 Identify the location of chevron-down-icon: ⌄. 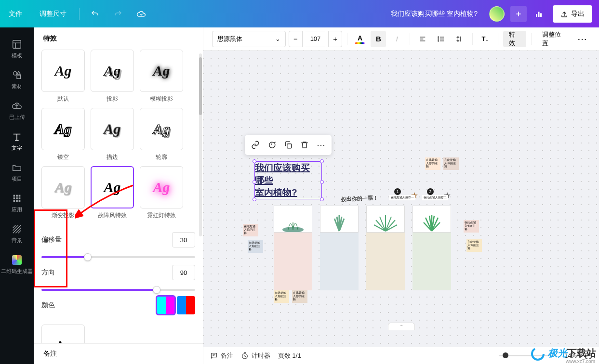
(278, 39).